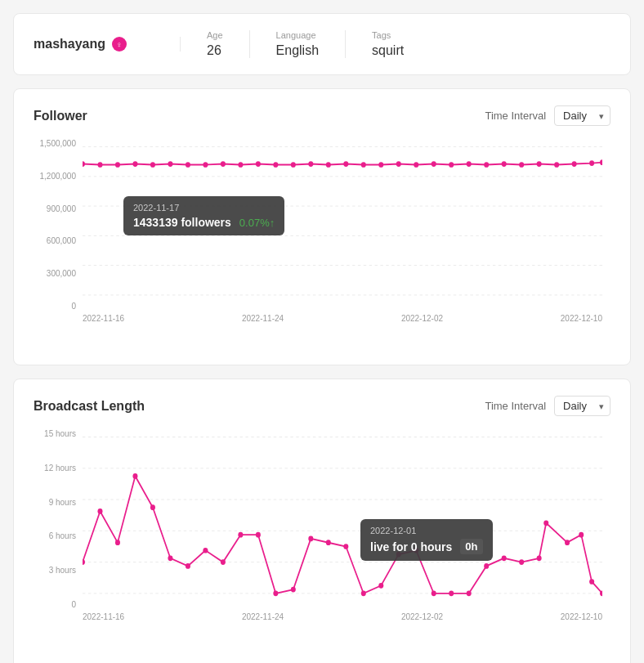 The height and width of the screenshot is (663, 644). Describe the element at coordinates (548, 405) in the screenshot. I see `broadcast-time-interval-control: Time Interval Daily` at that location.